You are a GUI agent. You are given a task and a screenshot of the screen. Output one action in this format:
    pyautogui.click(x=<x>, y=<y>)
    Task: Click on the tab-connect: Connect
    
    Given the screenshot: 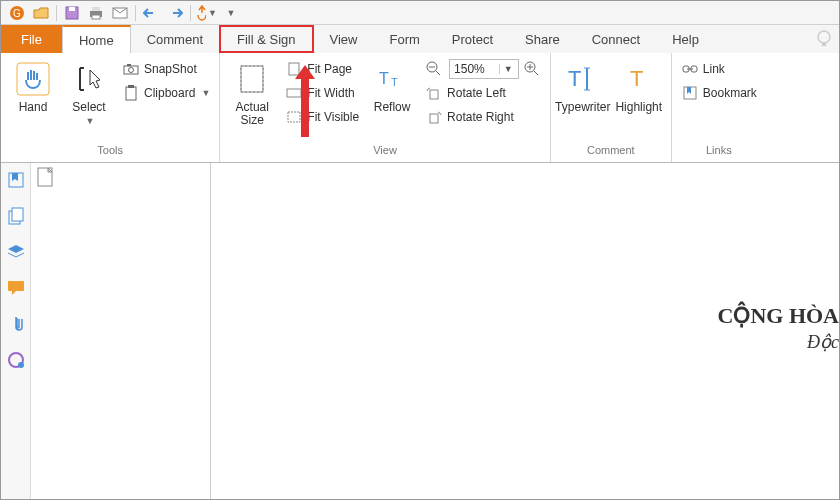 What is the action you would take?
    pyautogui.click(x=616, y=39)
    